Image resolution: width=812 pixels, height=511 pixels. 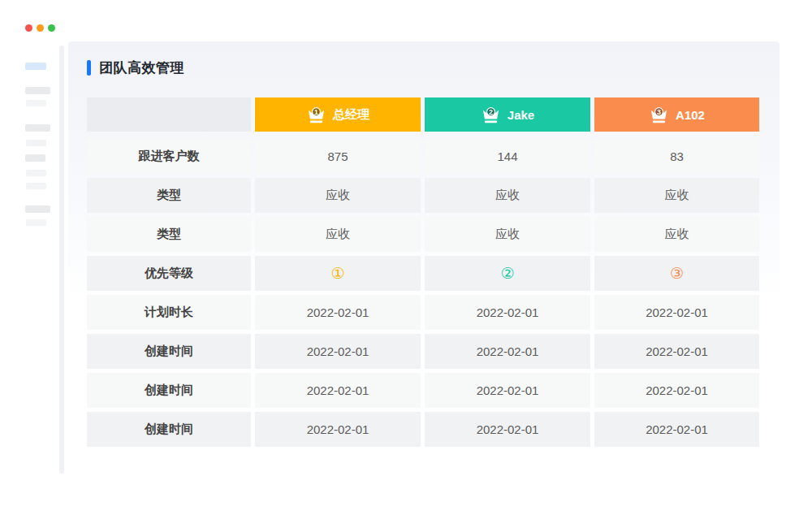 What do you see at coordinates (62, 260) in the screenshot?
I see `sidebar-divider` at bounding box center [62, 260].